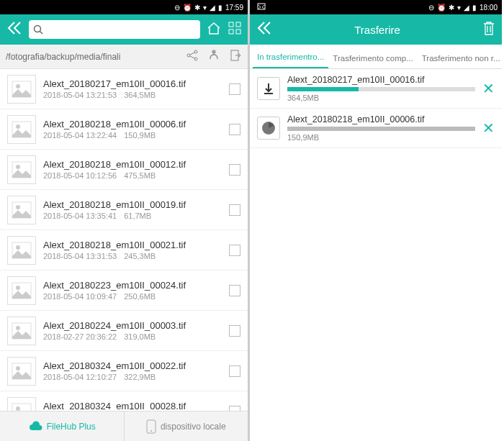  I want to click on tab-local: dispositivo locale, so click(186, 426).